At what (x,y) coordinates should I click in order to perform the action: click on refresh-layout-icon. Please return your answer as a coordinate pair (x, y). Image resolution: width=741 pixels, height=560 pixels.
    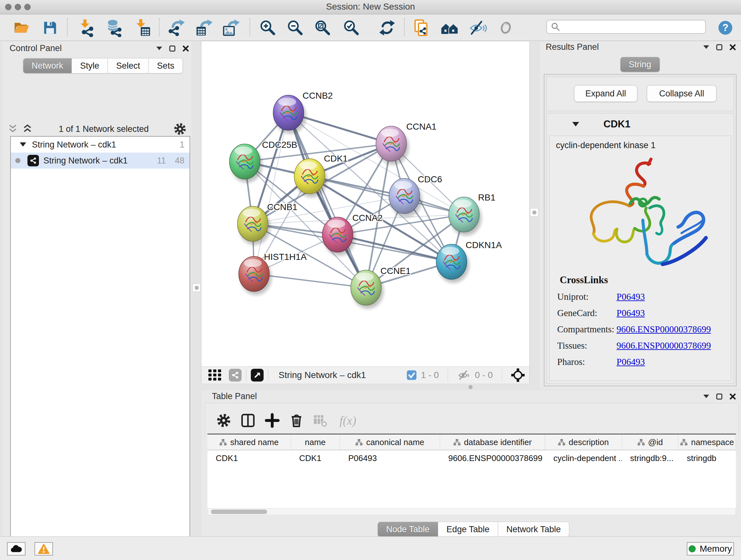
    Looking at the image, I should click on (387, 27).